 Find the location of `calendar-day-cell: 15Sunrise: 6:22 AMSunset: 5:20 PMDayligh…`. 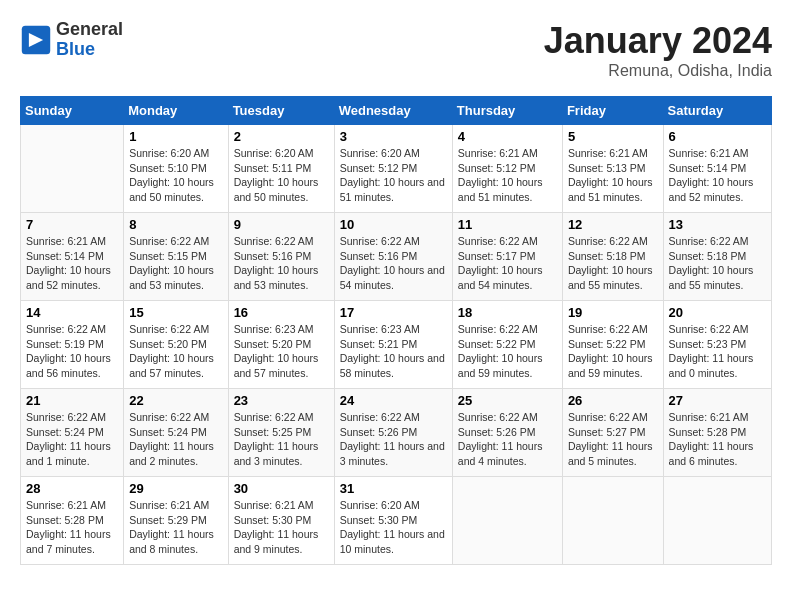

calendar-day-cell: 15Sunrise: 6:22 AMSunset: 5:20 PMDayligh… is located at coordinates (176, 345).